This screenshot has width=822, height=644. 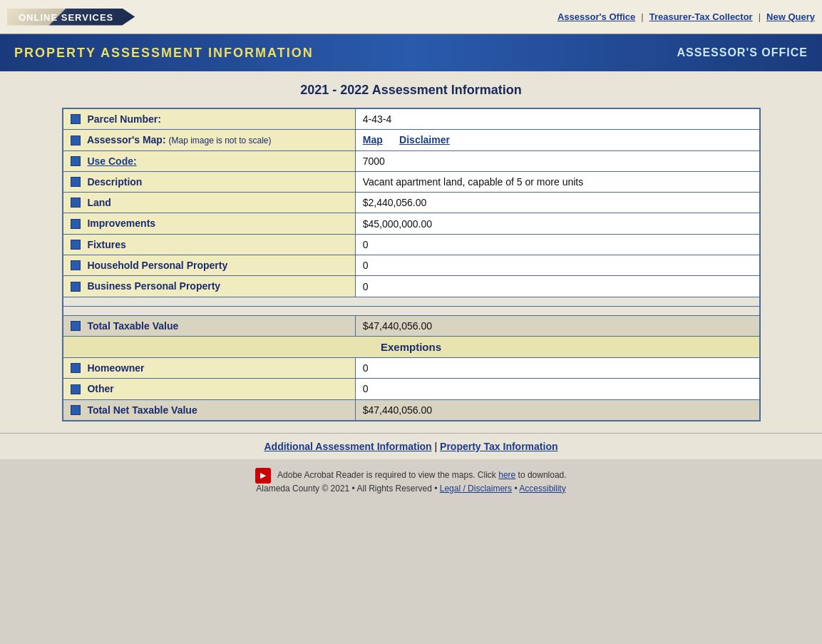 I want to click on table-row-improvements: Improvements $45,000,000.00, so click(x=411, y=224).